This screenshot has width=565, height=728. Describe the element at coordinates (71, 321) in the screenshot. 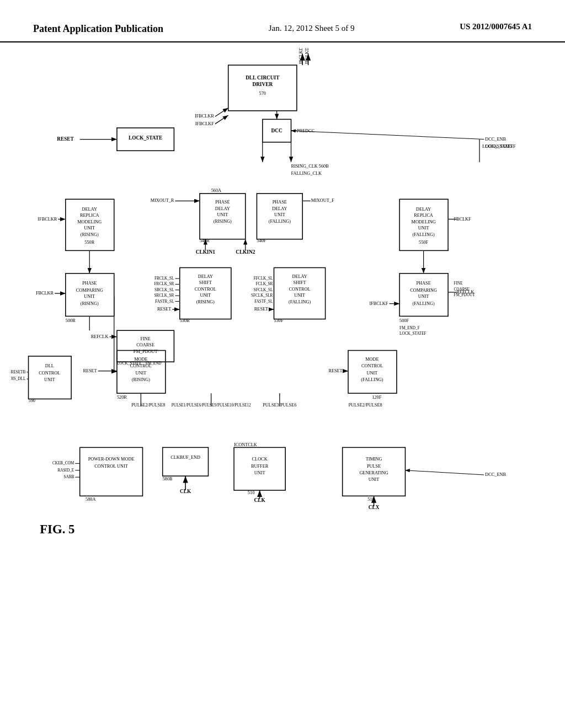

I see `svg-text: 500R` at that location.